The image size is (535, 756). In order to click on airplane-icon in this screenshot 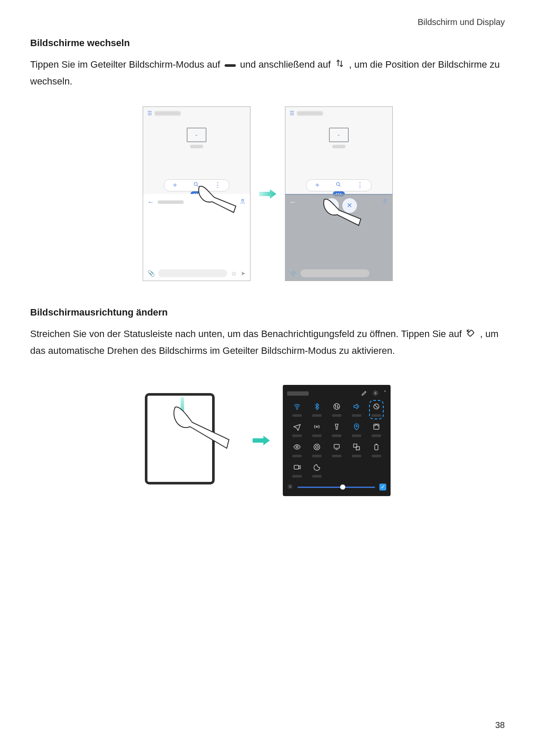, I will do `click(297, 430)`.